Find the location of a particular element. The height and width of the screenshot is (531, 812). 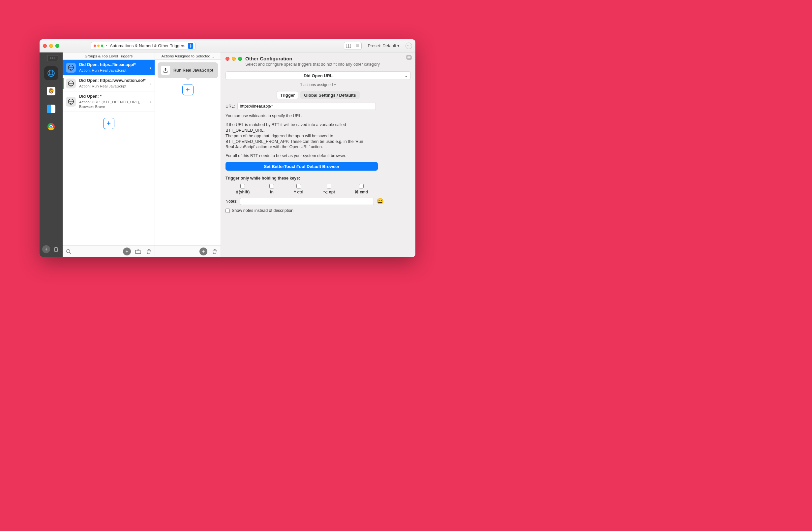

modifier-keys-title: Trigger only while holding these keys: is located at coordinates (318, 178).